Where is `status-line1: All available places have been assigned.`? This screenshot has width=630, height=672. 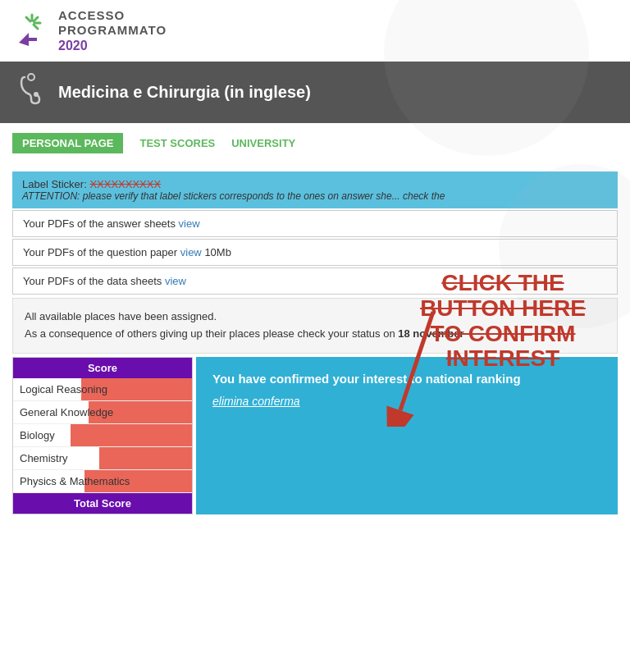
status-line1: All available places have been assigned. is located at coordinates (121, 317).